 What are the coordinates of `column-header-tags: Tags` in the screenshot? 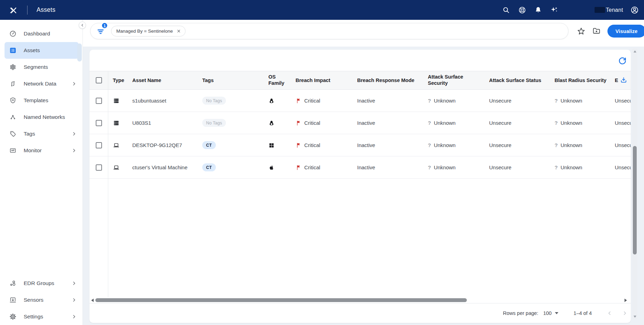 It's located at (233, 80).